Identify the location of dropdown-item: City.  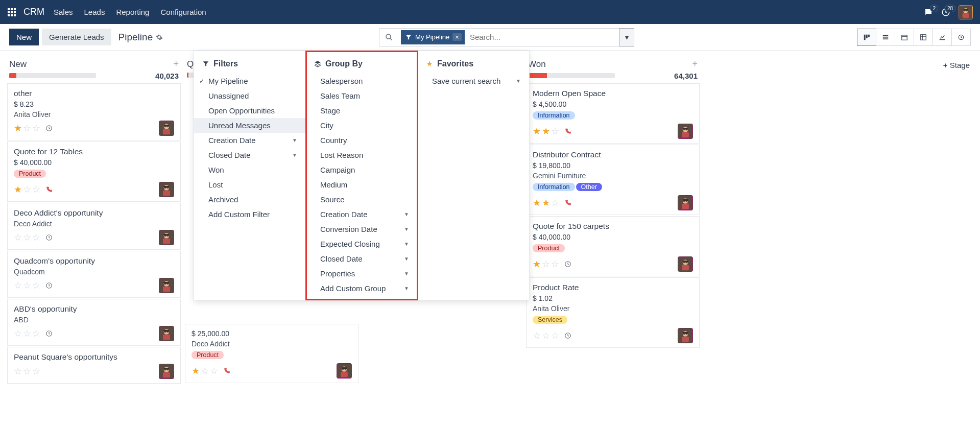
(362, 126).